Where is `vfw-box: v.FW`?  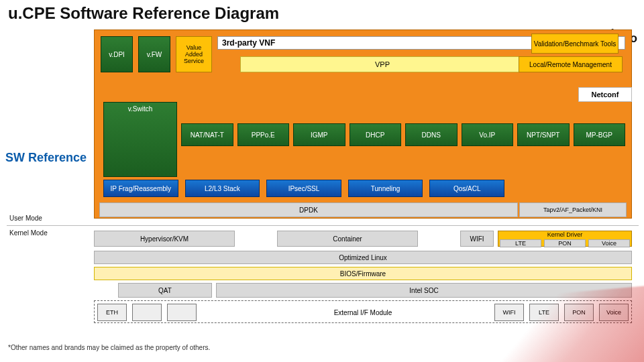 vfw-box: v.FW is located at coordinates (154, 54).